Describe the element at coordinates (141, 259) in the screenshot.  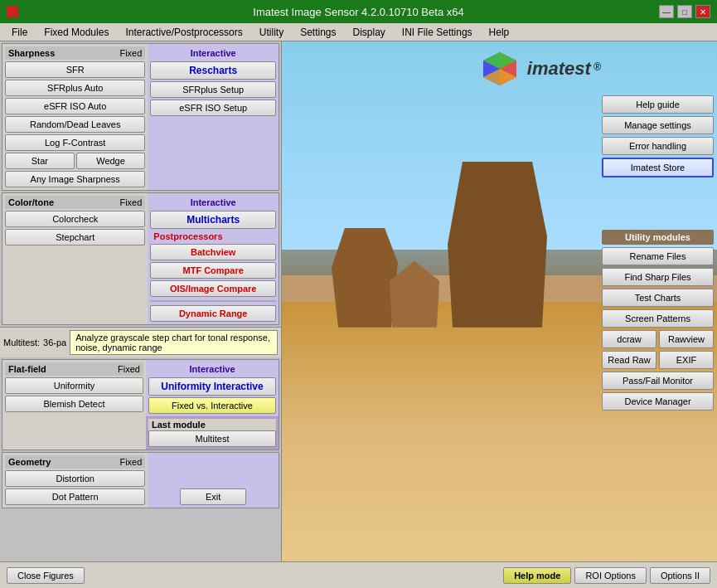
I see `color-tone-section: Color/tone Fixed Colorcheck Stepchart In…` at that location.